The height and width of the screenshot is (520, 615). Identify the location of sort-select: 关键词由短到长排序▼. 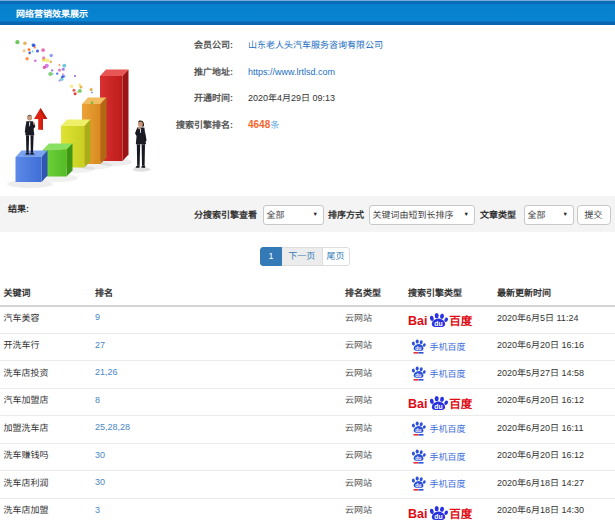
(422, 215).